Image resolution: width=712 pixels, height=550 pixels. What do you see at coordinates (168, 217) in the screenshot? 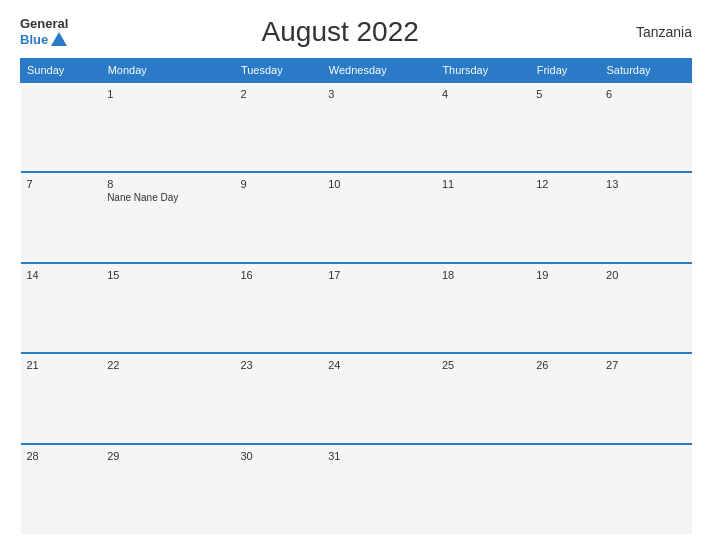
I see `calendar-cell: 8Nane Nane Day` at bounding box center [168, 217].